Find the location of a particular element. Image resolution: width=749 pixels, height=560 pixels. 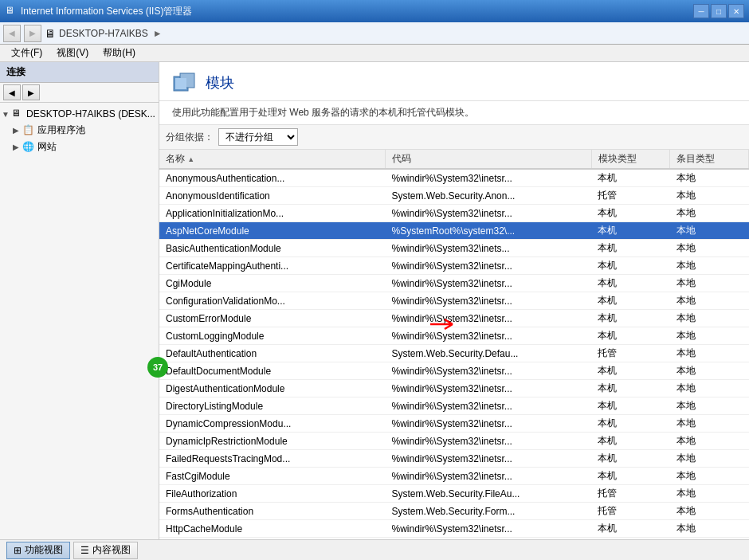

forward-button: ▶ is located at coordinates (33, 33).